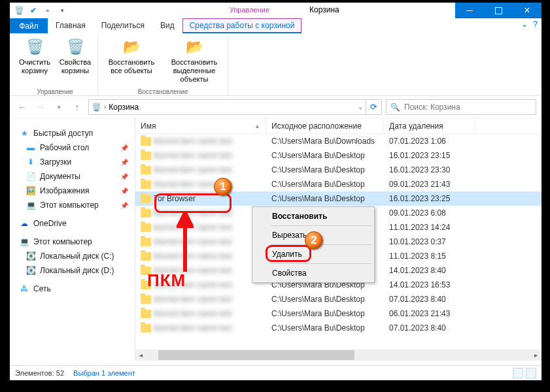 This screenshot has height=392, width=550. Describe the element at coordinates (141, 355) in the screenshot. I see `scroll-left-icon: ◂` at that location.